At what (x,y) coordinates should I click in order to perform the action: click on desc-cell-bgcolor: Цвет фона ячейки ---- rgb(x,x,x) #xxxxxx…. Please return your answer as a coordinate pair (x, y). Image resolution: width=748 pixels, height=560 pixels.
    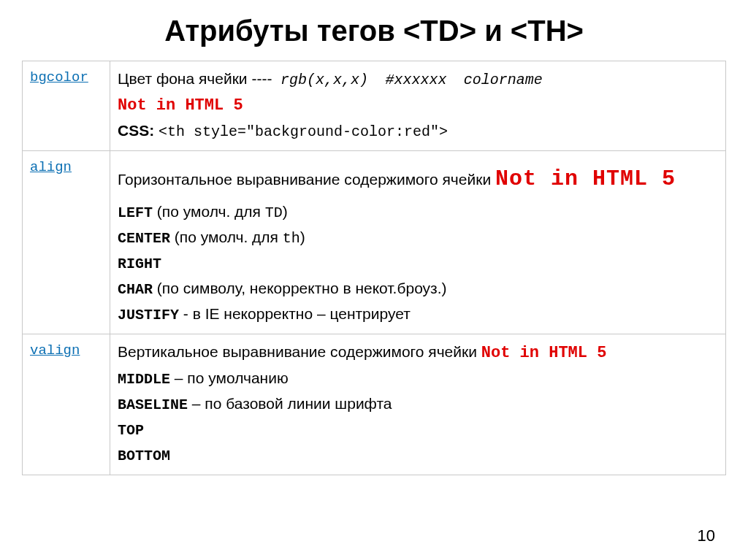
    Looking at the image, I should click on (418, 107).